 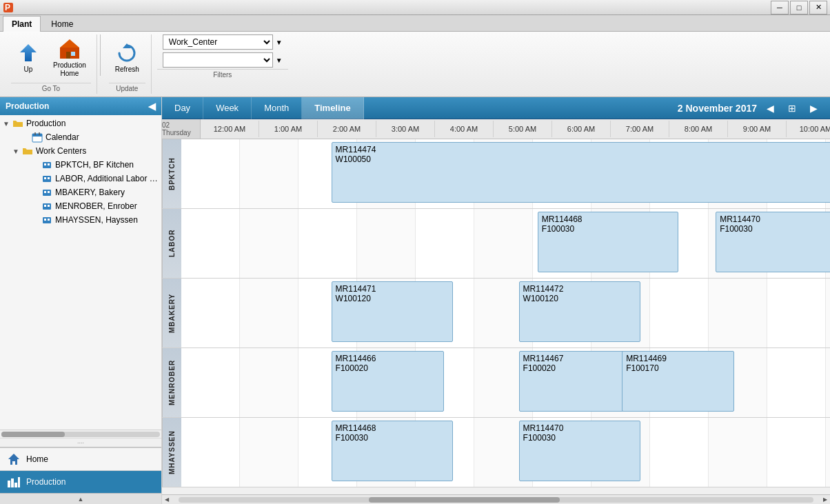 I want to click on block-line2: W100120, so click(x=580, y=299).